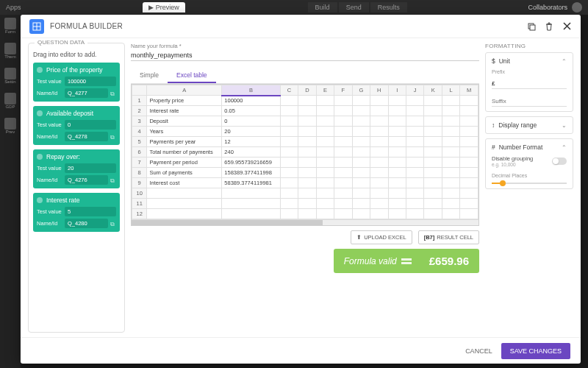 The image size is (588, 368). I want to click on column-header: M, so click(469, 91).